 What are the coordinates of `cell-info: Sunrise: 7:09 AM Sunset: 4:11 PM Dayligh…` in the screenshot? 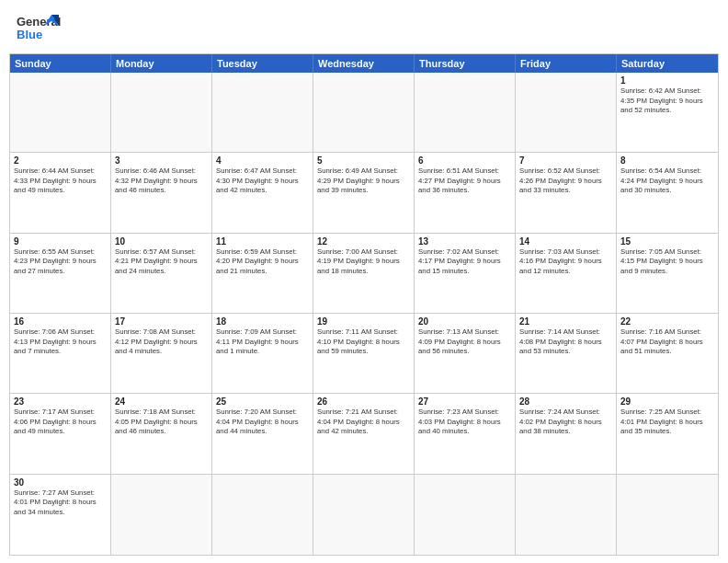 It's located at (263, 342).